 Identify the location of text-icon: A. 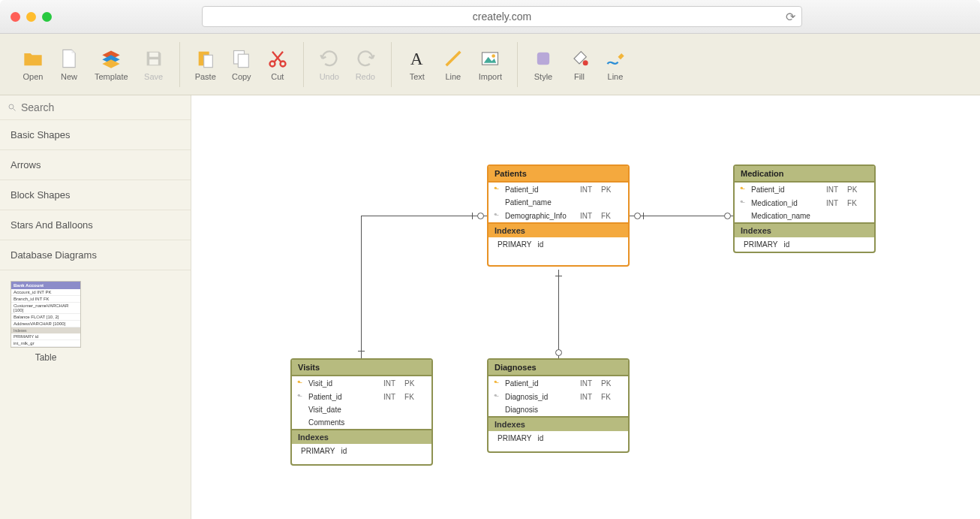
(417, 59).